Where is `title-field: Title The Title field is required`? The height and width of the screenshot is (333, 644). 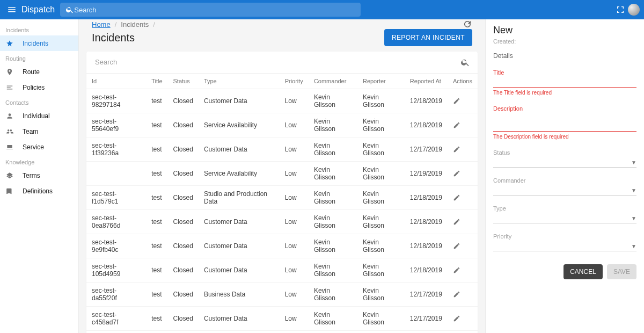
title-field: Title The Title field is required is located at coordinates (565, 83).